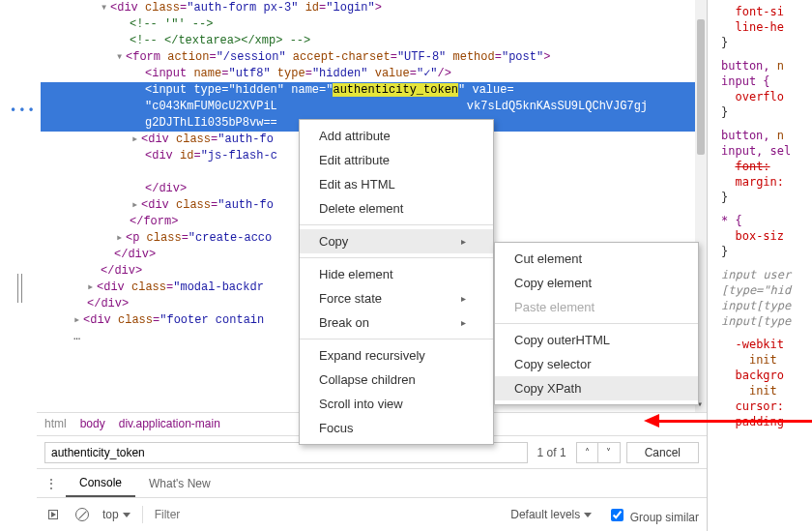 This screenshot has height=531, width=812. What do you see at coordinates (701, 87) in the screenshot?
I see `scrollbar-thumb` at bounding box center [701, 87].